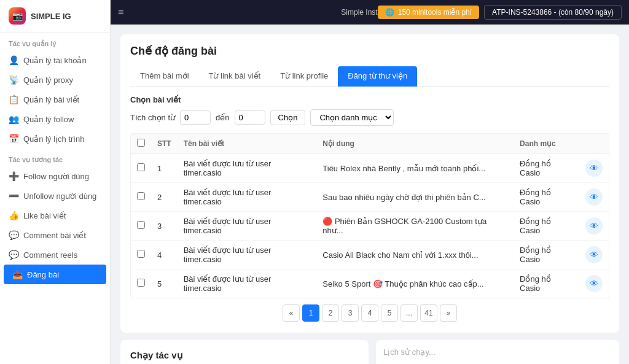  Describe the element at coordinates (594, 284) in the screenshot. I see `view-button-5: 👁` at that location.